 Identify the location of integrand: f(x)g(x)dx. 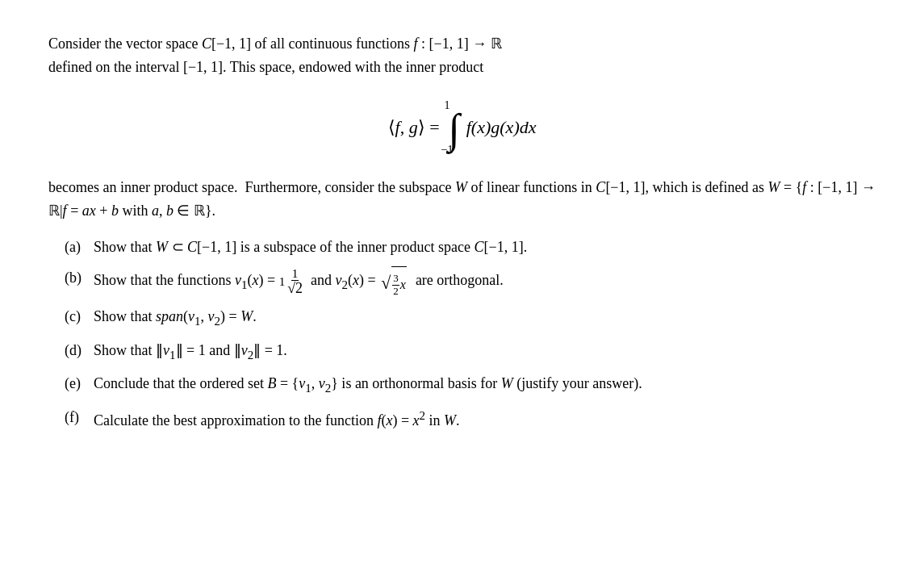
(502, 127).